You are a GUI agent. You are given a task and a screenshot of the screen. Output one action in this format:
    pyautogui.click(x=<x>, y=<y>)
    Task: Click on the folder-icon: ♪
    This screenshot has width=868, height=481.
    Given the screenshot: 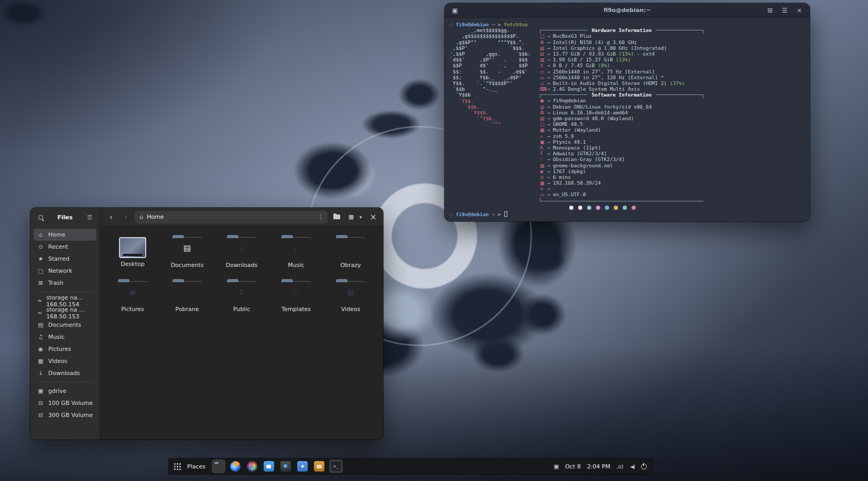 What is the action you would take?
    pyautogui.click(x=296, y=248)
    